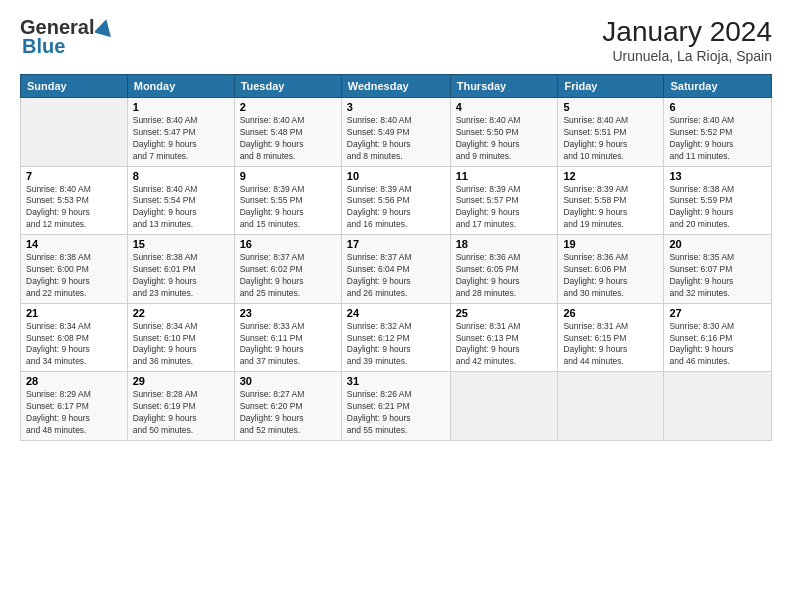 Image resolution: width=792 pixels, height=612 pixels. Describe the element at coordinates (288, 86) in the screenshot. I see `day-header-tuesday: Tuesday` at that location.